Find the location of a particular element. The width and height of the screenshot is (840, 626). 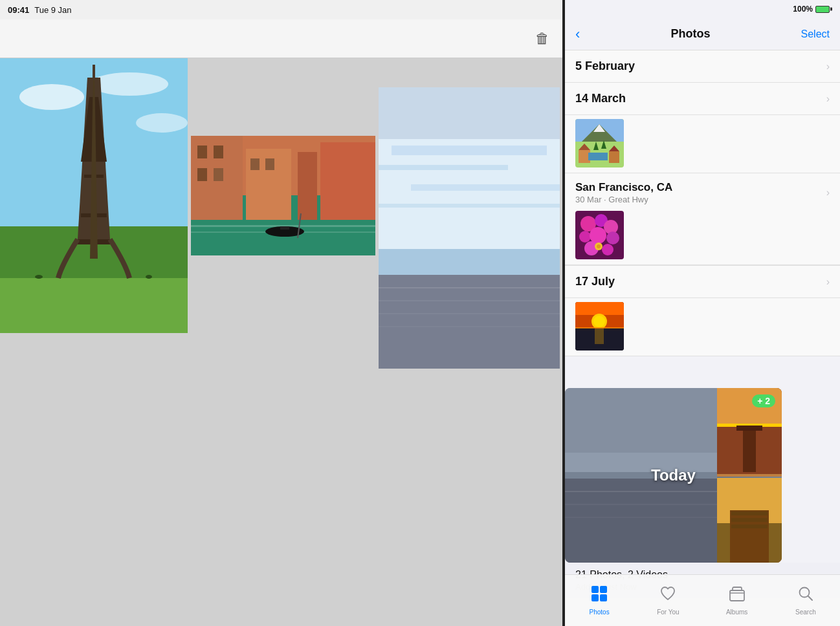

thumb-strip-july is located at coordinates (703, 327).